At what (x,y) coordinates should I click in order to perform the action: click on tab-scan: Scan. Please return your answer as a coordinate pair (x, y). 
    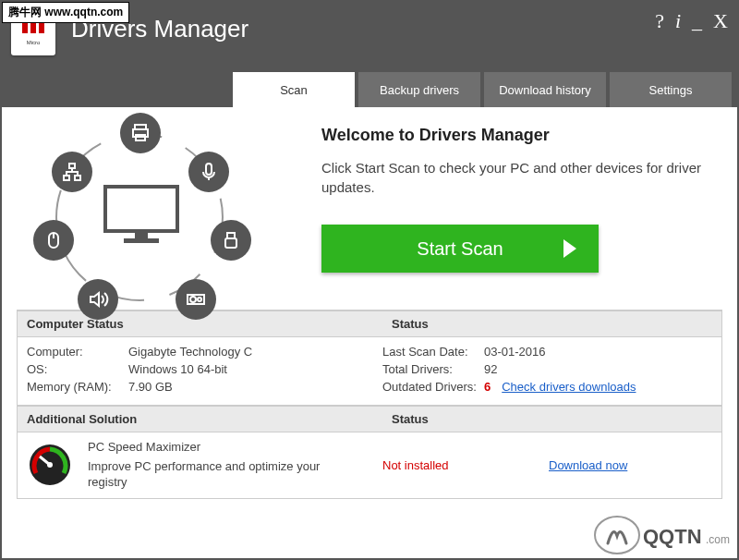
    Looking at the image, I should click on (294, 90).